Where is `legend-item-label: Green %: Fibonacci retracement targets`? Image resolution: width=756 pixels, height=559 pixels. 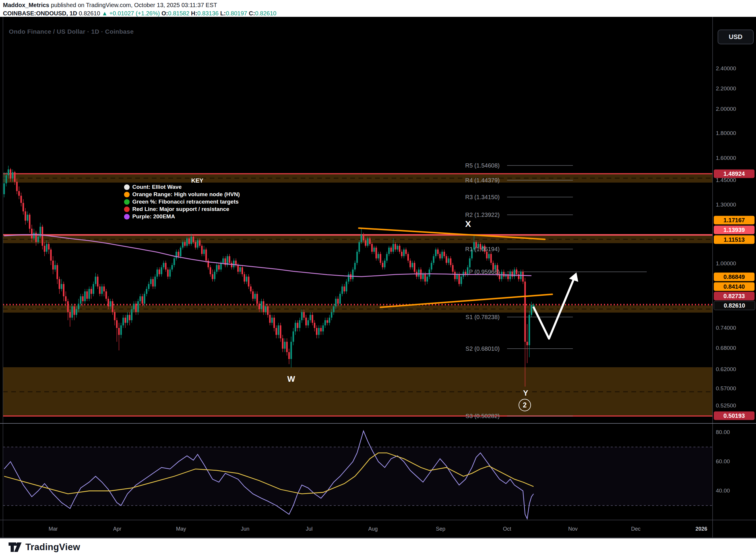 legend-item-label: Green %: Fibonacci retracement targets is located at coordinates (185, 202).